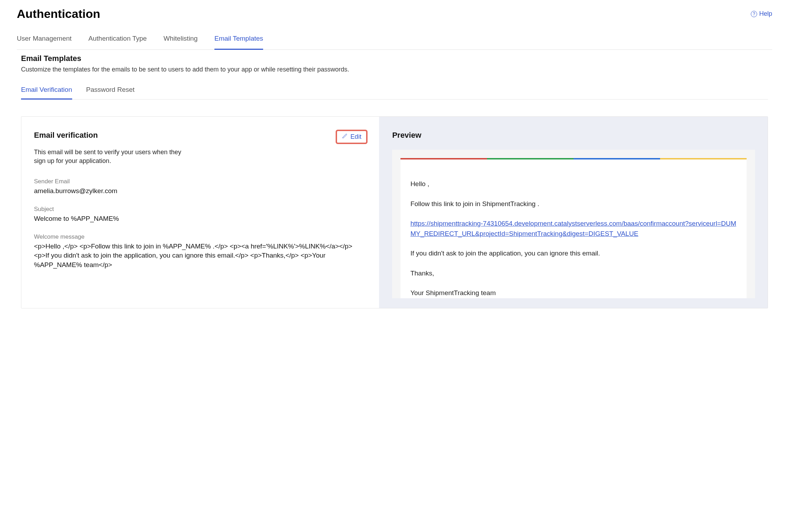 This screenshot has height=532, width=789. I want to click on sub-tab-email-verification: Email Verification, so click(47, 93).